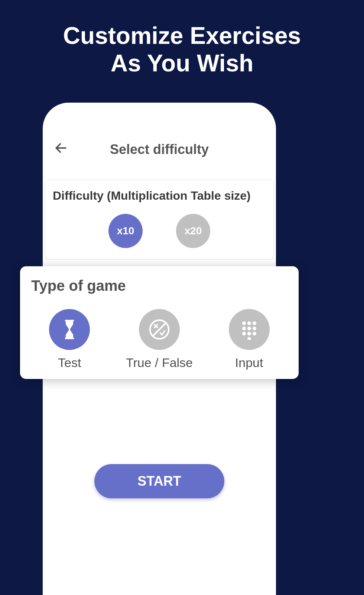 The image size is (364, 595). Describe the element at coordinates (61, 149) in the screenshot. I see `back-arrow-icon` at that location.